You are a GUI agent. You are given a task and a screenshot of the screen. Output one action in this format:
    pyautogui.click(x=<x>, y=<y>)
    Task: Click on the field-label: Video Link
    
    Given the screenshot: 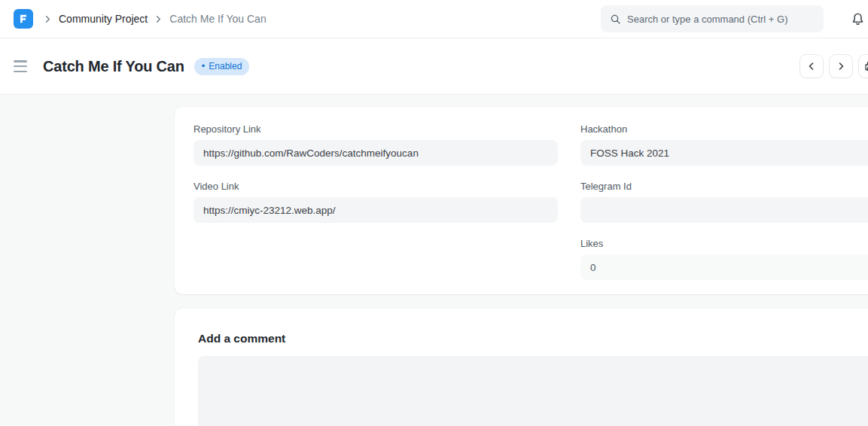 What is the action you would take?
    pyautogui.click(x=376, y=187)
    